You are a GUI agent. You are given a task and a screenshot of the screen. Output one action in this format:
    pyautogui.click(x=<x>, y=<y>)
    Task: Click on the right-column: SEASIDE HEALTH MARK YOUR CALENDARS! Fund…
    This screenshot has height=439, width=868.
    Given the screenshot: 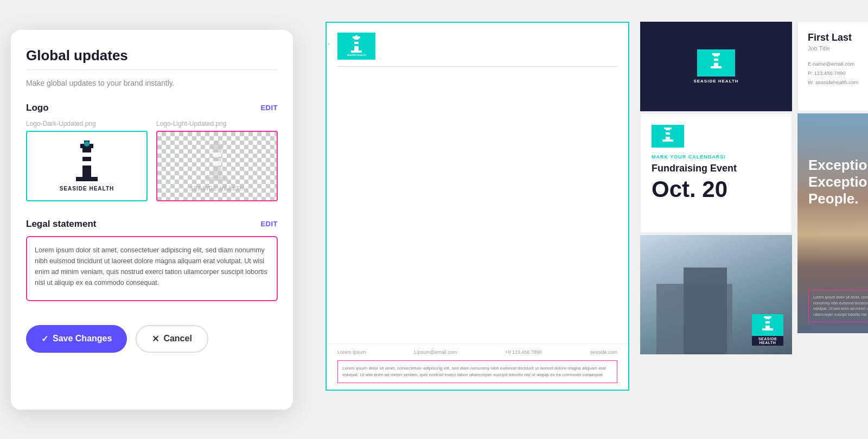 What is the action you would take?
    pyautogui.click(x=716, y=188)
    